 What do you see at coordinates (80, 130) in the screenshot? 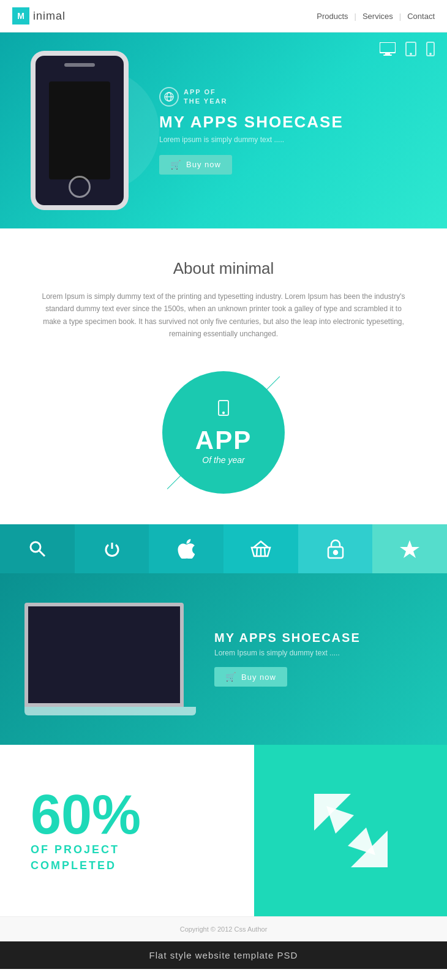
I see `phone-screen` at bounding box center [80, 130].